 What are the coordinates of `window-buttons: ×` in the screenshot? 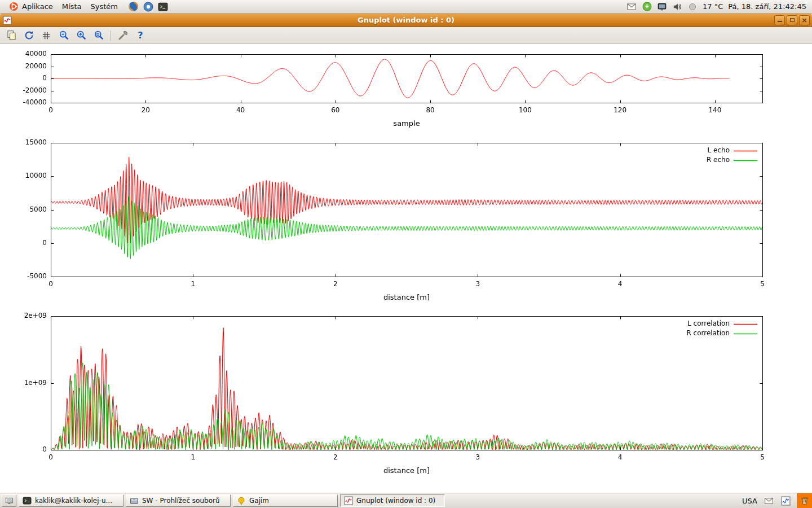 It's located at (792, 20).